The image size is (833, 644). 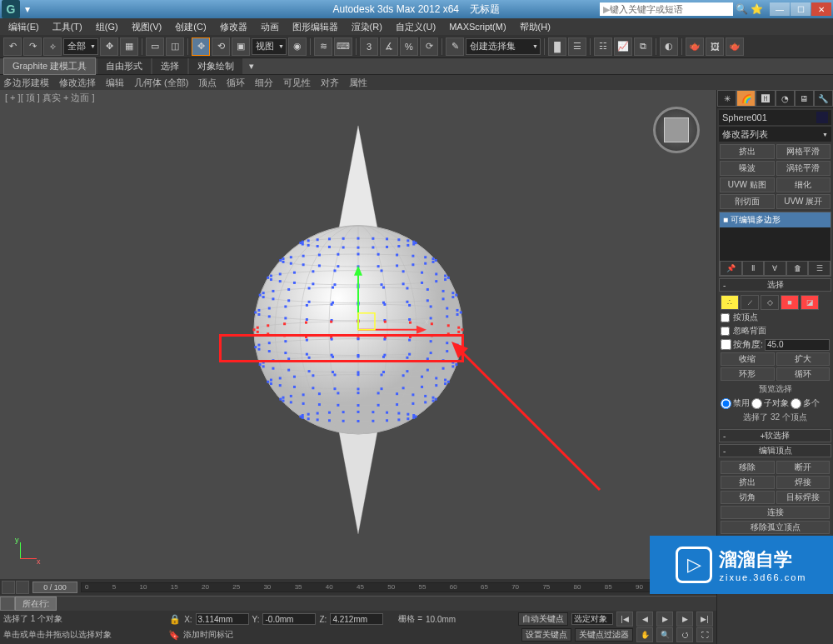 What do you see at coordinates (52, 47) in the screenshot?
I see `link-button: ⟡` at bounding box center [52, 47].